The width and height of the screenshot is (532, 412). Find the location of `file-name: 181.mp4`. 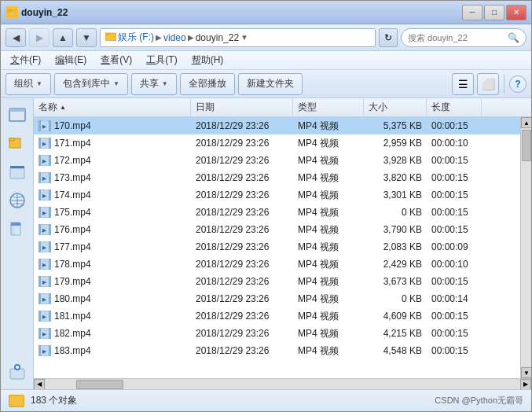

file-name: 181.mp4 is located at coordinates (72, 316).